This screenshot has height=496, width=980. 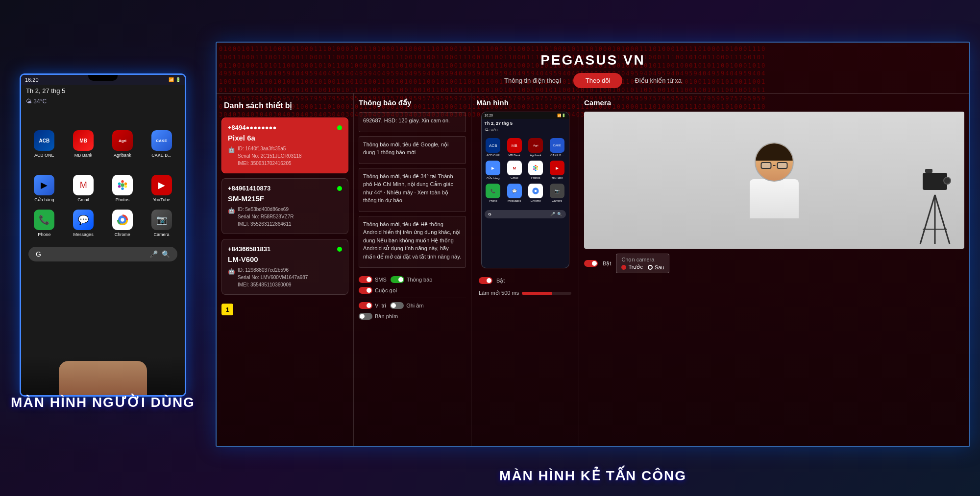 What do you see at coordinates (252, 127) in the screenshot?
I see `phone-number-1: +8494●●●●●●●●` at bounding box center [252, 127].